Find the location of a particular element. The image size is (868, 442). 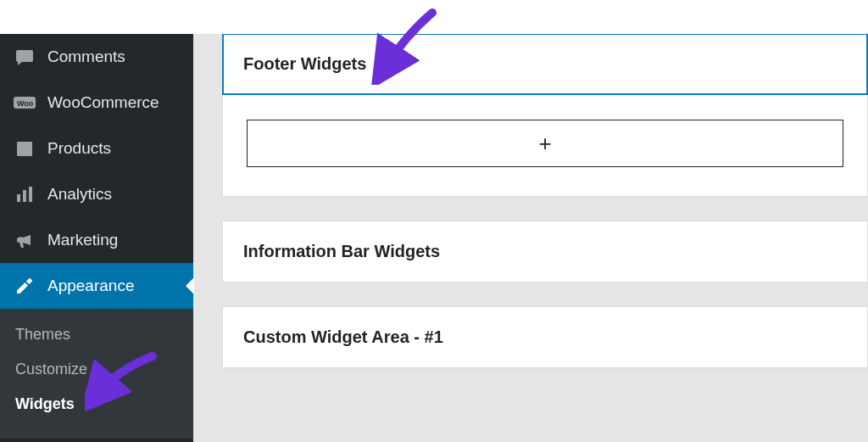

sidebar-item-label: Comments is located at coordinates (86, 57).